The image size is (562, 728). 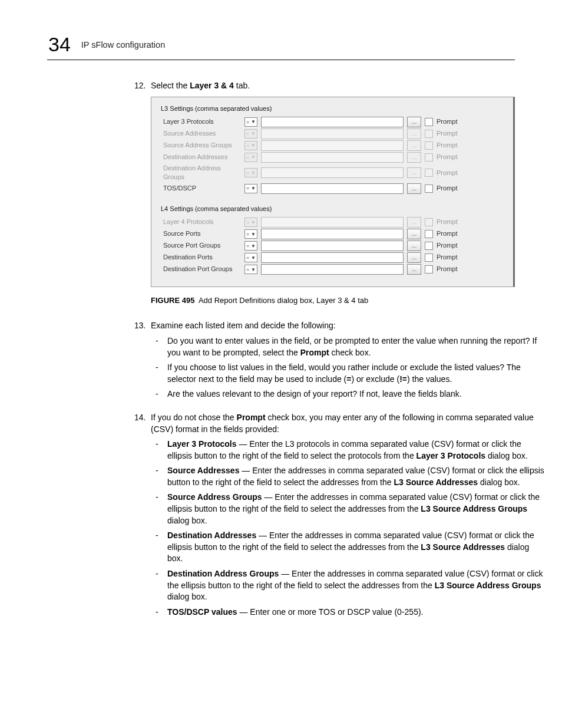 I want to click on chapter-number: 34, so click(x=59, y=45).